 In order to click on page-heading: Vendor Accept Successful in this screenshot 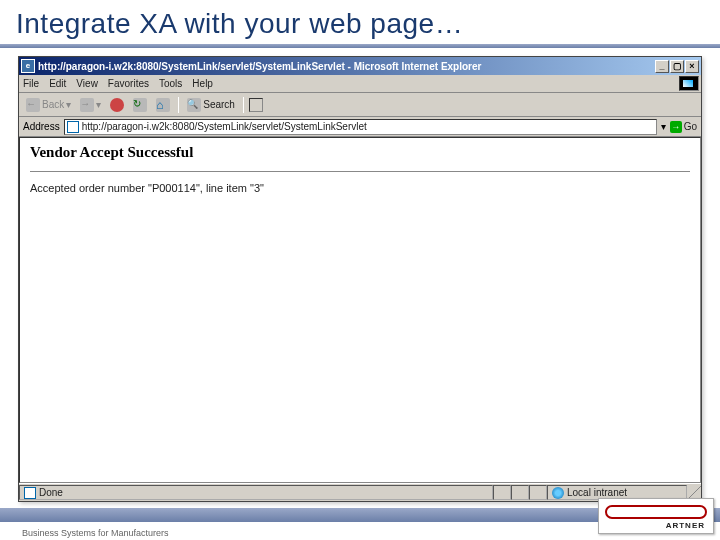, I will do `click(360, 152)`.